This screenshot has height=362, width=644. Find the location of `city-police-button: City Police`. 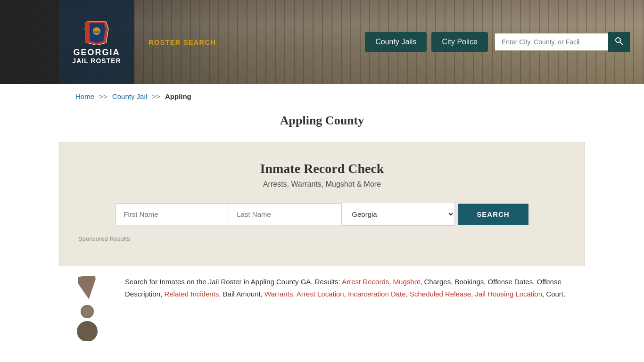

city-police-button: City Police is located at coordinates (460, 42).